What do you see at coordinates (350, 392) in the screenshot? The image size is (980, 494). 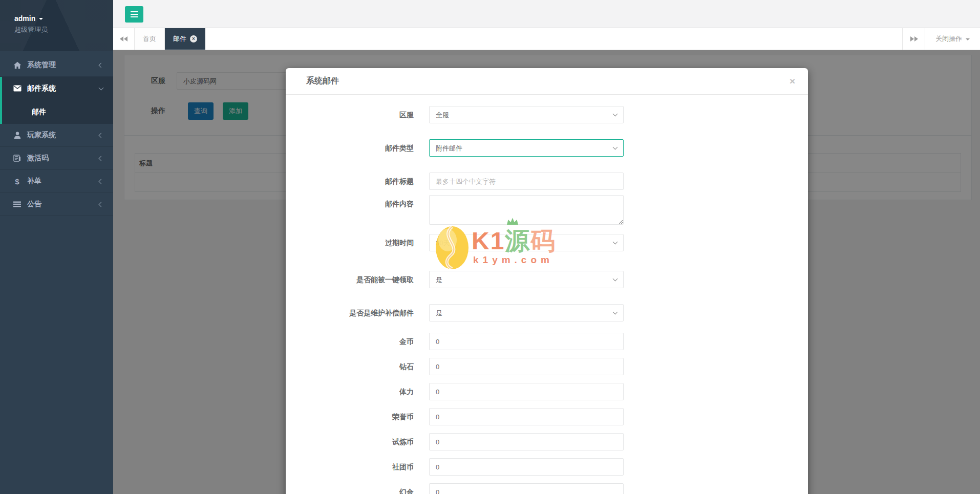 I see `field-label-stamina: 体力` at bounding box center [350, 392].